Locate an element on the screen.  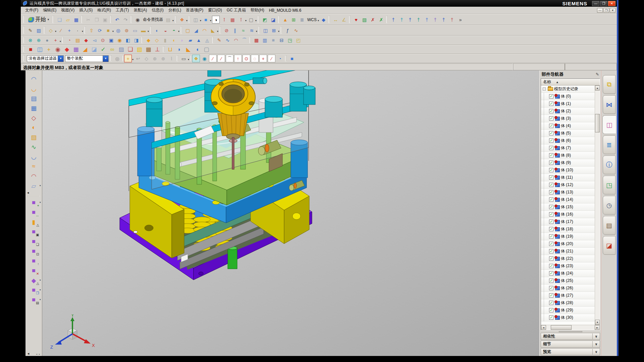
line-button: ⌒ is located at coordinates (244, 40).